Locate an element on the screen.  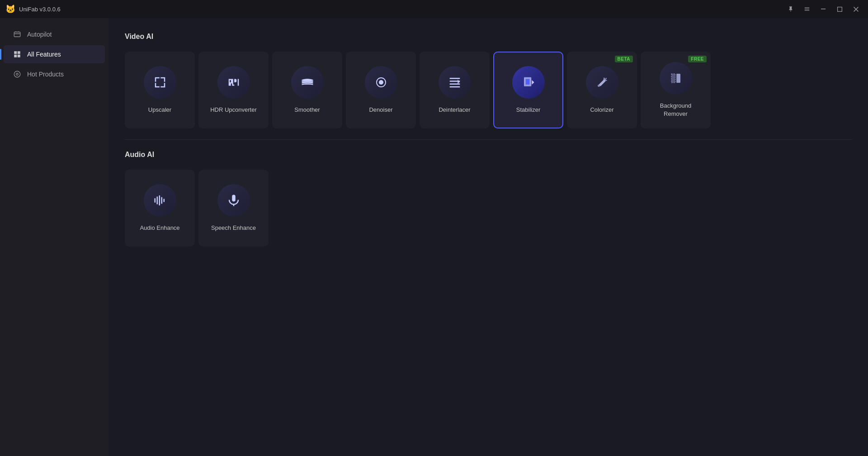
smoother-icon is located at coordinates (307, 82).